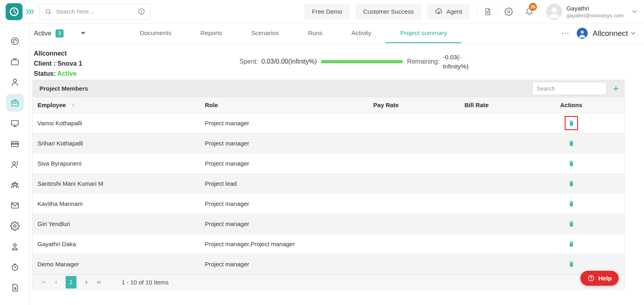 This screenshot has width=644, height=305. What do you see at coordinates (58, 53) in the screenshot?
I see `project-name: Allconnect` at bounding box center [58, 53].